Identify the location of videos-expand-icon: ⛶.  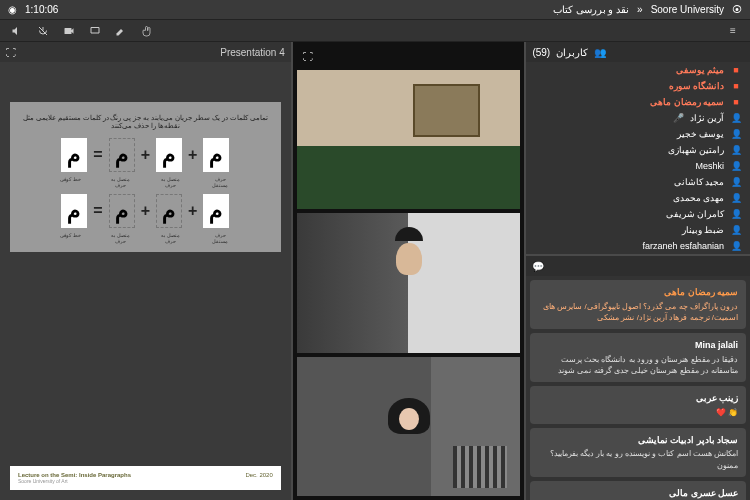
(308, 56).